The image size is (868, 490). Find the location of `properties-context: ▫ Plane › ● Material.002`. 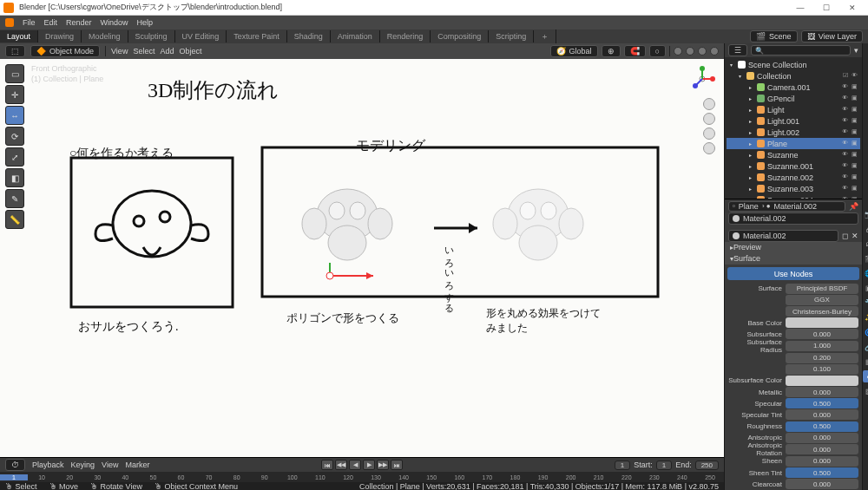

properties-context: ▫ Plane › ● Material.002 is located at coordinates (786, 206).